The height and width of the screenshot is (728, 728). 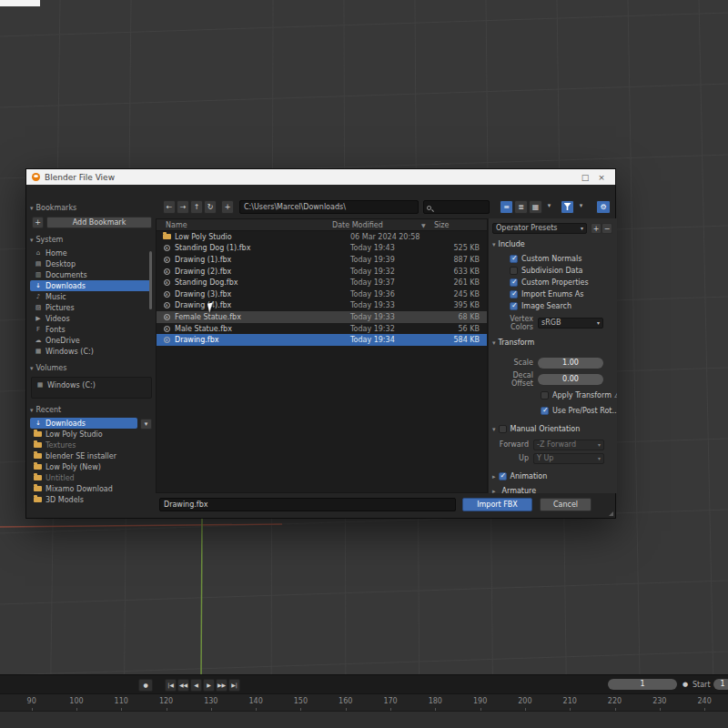 What do you see at coordinates (91, 329) in the screenshot?
I see `sidebar-item: F Fonts` at bounding box center [91, 329].